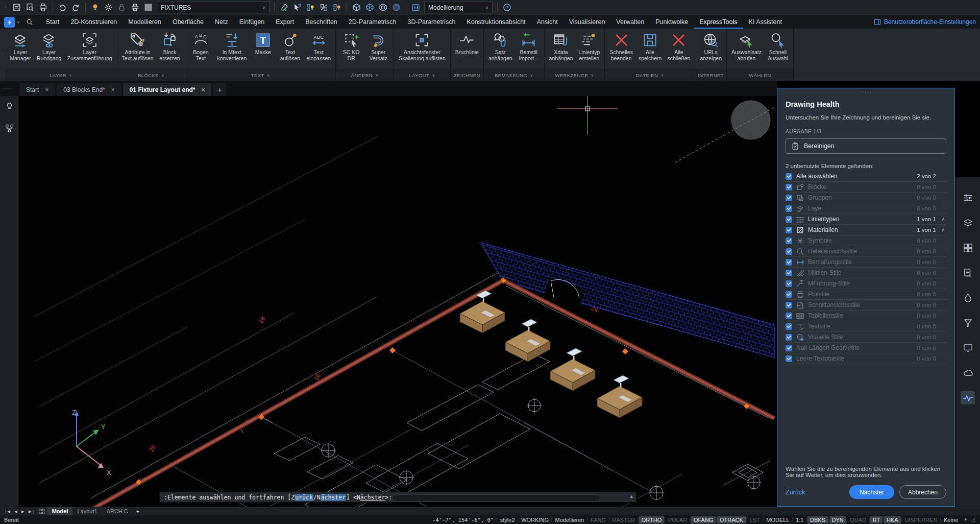 Image resolution: width=980 pixels, height=524 pixels. Describe the element at coordinates (921, 520) in the screenshot. I see `status-toggle-uisperren: UISPERREN` at that location.